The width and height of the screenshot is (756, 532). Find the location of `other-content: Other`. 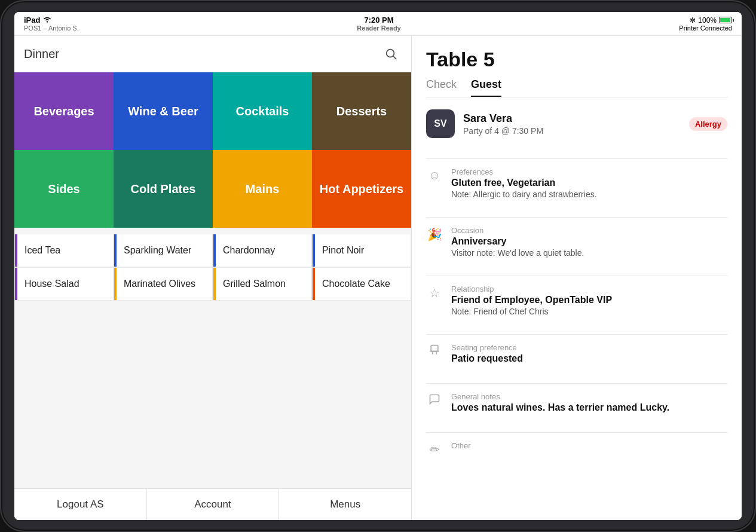

other-content: Other is located at coordinates (589, 449).